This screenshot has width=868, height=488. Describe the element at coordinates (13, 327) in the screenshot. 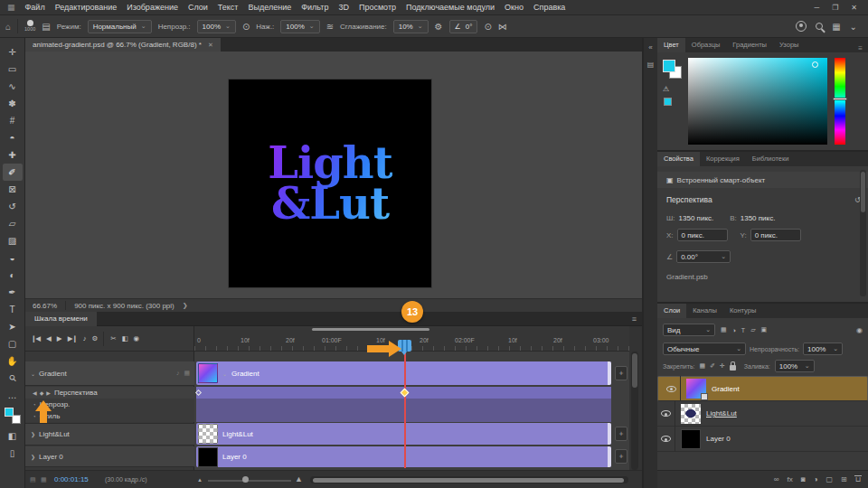

I see `path-selection-tool: ➤` at that location.